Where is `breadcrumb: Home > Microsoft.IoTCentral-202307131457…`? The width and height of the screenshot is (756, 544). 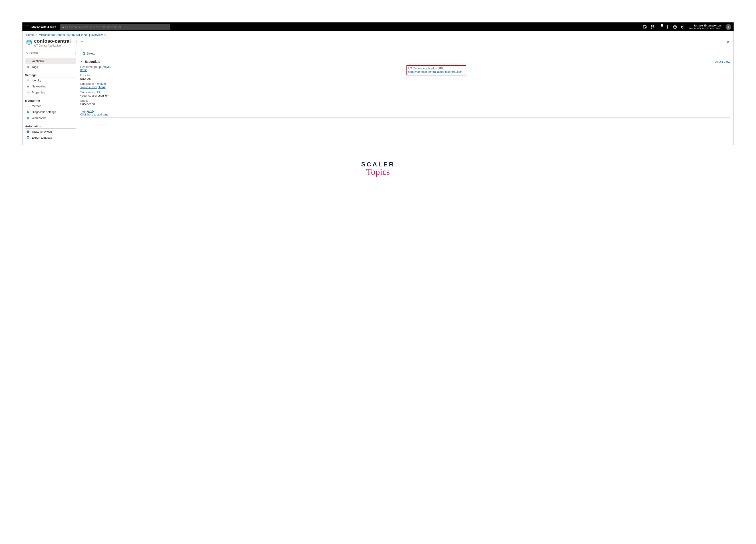 breadcrumb: Home > Microsoft.IoTCentral-202307131457… is located at coordinates (378, 35).